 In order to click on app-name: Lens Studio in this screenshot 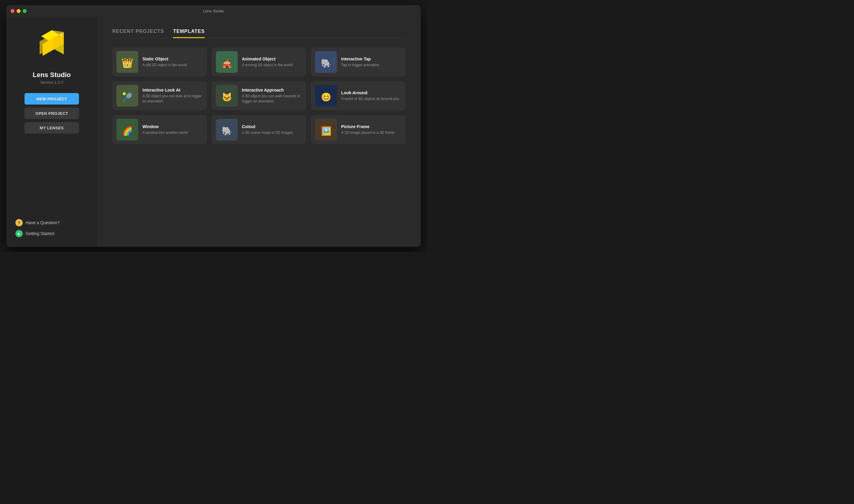, I will do `click(52, 75)`.